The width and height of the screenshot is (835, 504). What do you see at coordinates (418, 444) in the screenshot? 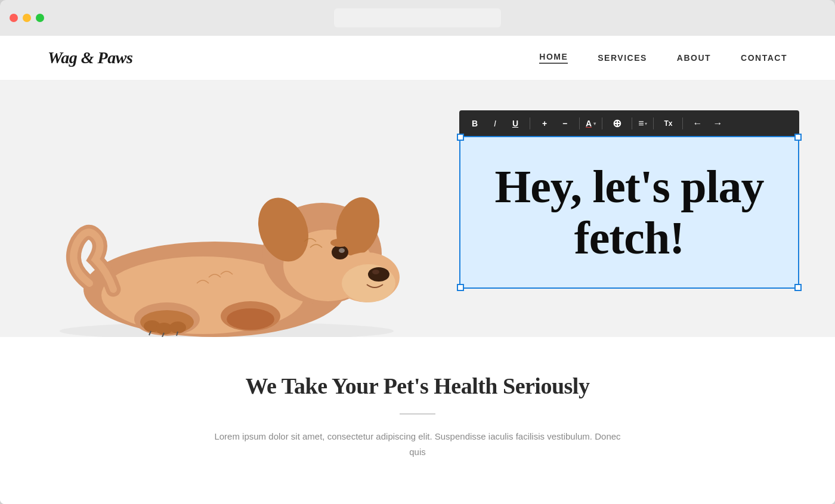
I see `section-body: Lorem ipsum dolor sit amet, consectetur …` at bounding box center [418, 444].